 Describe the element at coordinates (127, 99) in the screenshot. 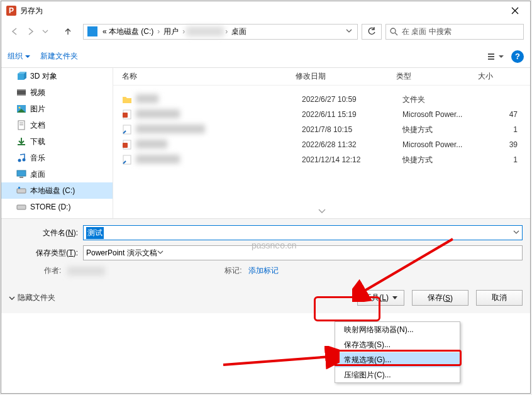

I see `folder-icon` at that location.